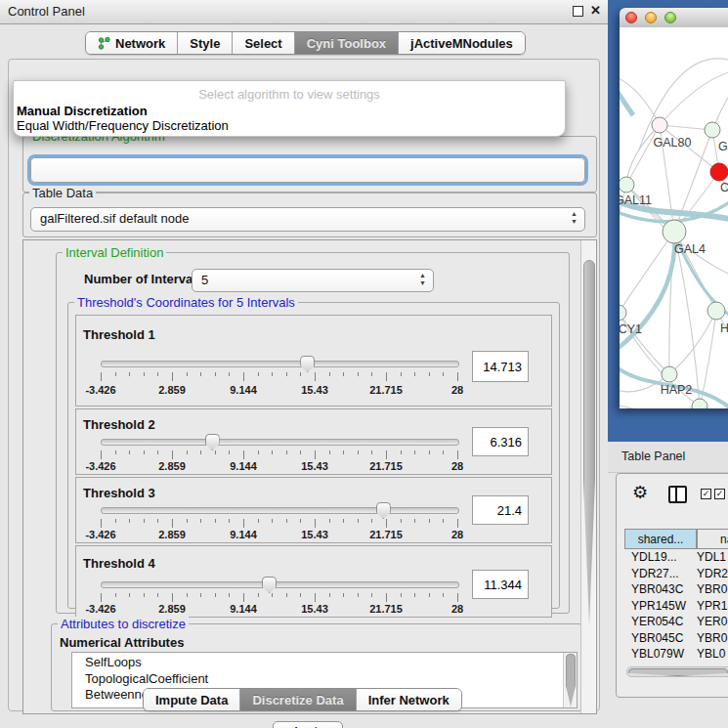 Image resolution: width=728 pixels, height=728 pixels. Describe the element at coordinates (711, 654) in the screenshot. I see `cell-name: YBL0` at that location.